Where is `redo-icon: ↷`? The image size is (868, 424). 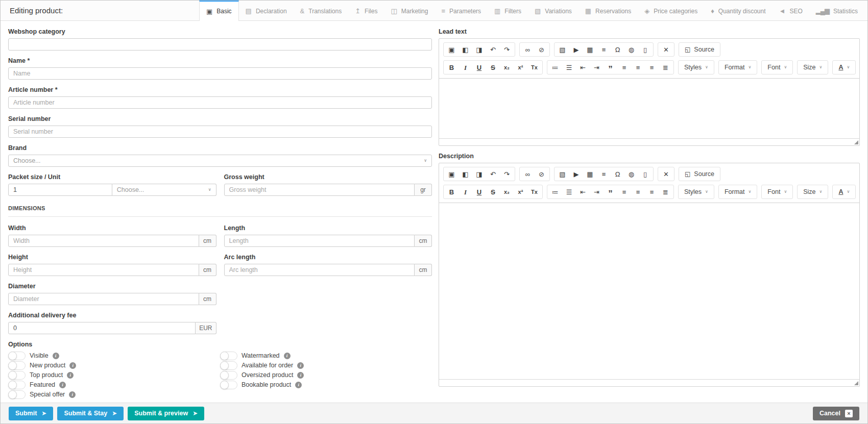 redo-icon: ↷ is located at coordinates (507, 174).